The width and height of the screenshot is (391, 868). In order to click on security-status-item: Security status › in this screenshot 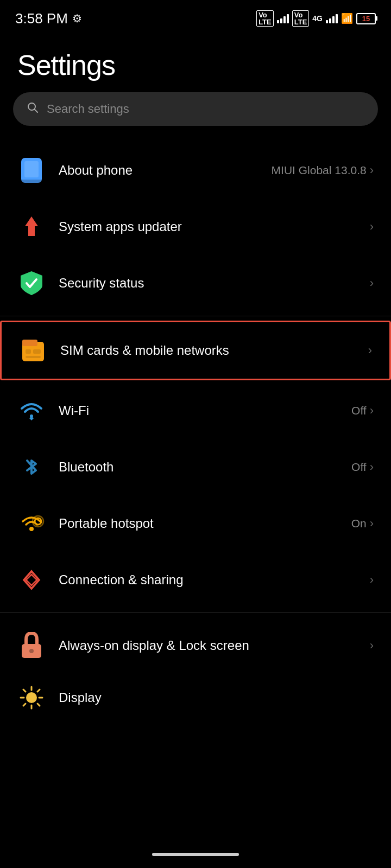, I will do `click(195, 283)`.